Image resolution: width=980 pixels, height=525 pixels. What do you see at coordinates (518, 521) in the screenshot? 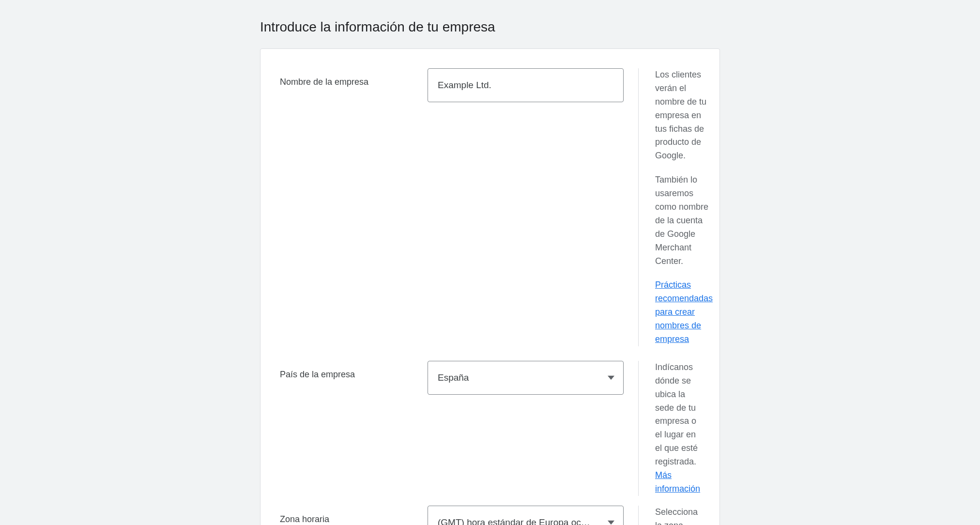
I see `timezone-select-value: (GMT) hora estándar de Europa oc…` at bounding box center [518, 521].